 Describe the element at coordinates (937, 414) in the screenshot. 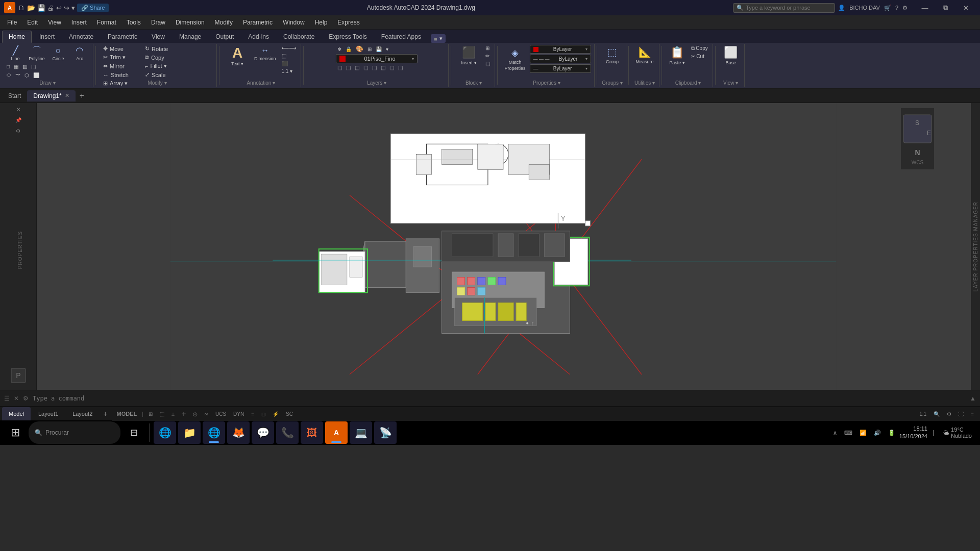

I see `status-zoom: 🔍` at that location.